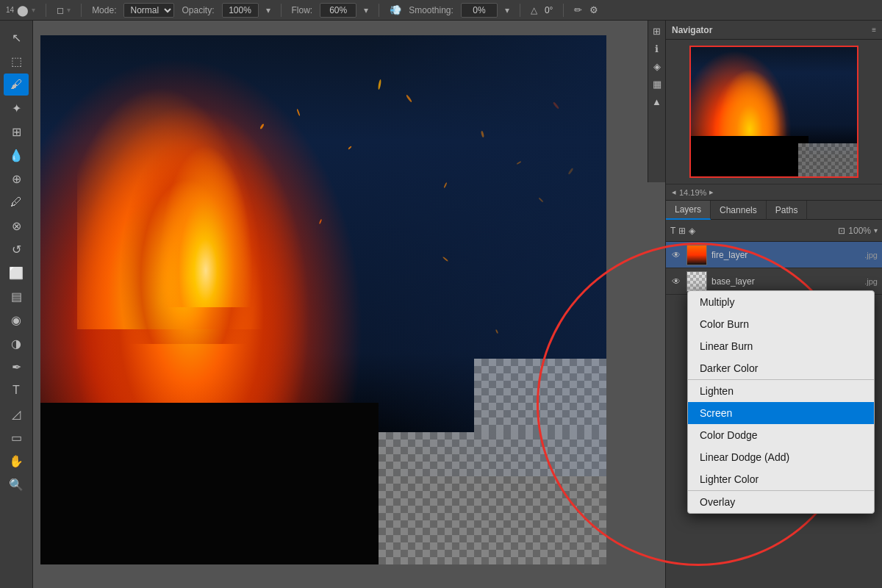  What do you see at coordinates (787, 210) in the screenshot?
I see `tab-paths: Paths` at bounding box center [787, 210].